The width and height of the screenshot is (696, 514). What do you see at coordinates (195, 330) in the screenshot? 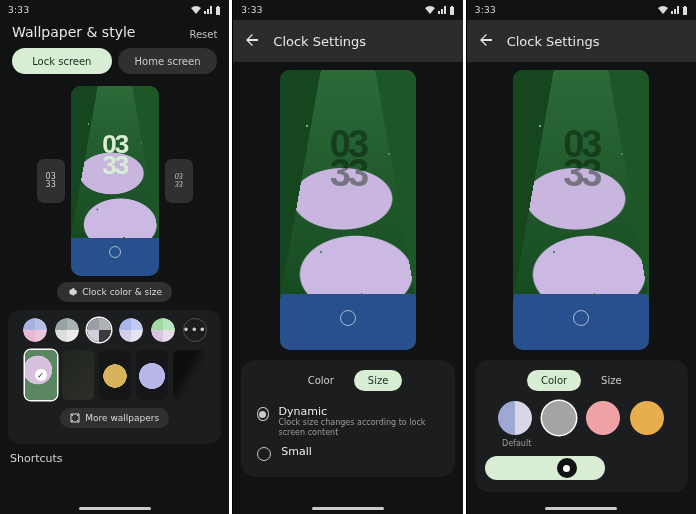
I see `more-colors-button: •••` at bounding box center [195, 330].